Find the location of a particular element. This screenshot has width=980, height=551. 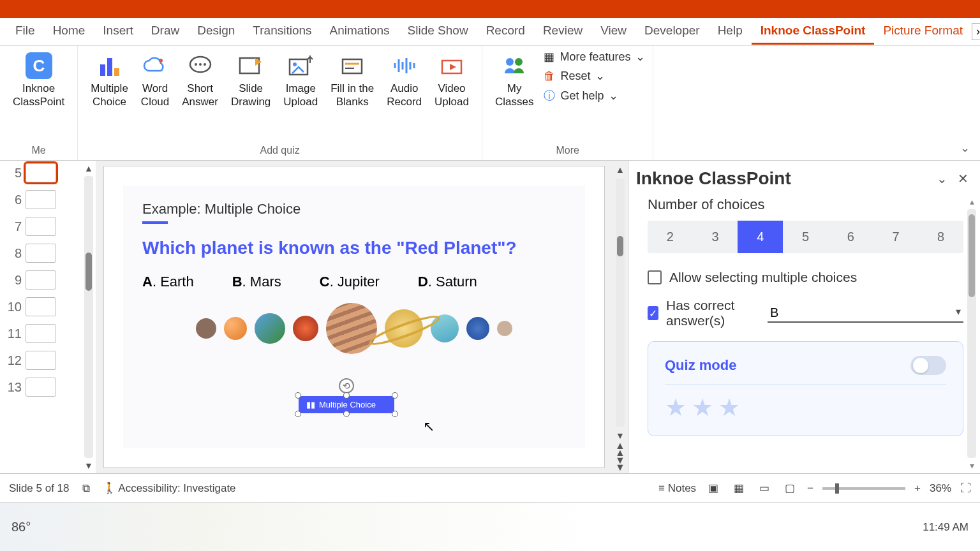

choice-8: 8 is located at coordinates (940, 237).